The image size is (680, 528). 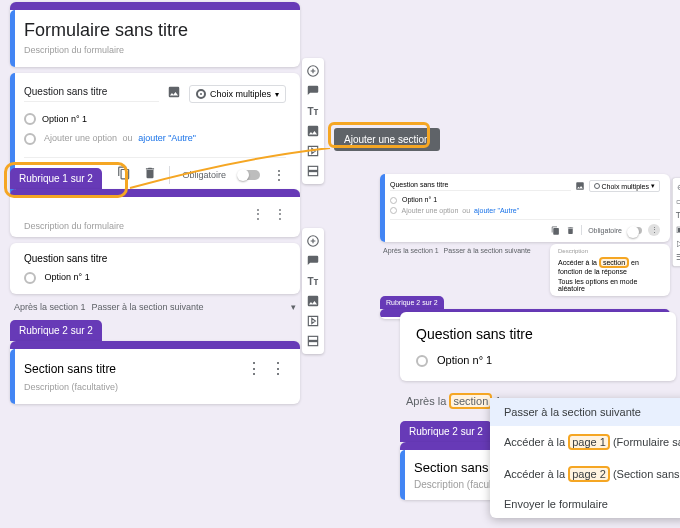 What do you see at coordinates (635, 230) in the screenshot?
I see `required-toggle` at bounding box center [635, 230].